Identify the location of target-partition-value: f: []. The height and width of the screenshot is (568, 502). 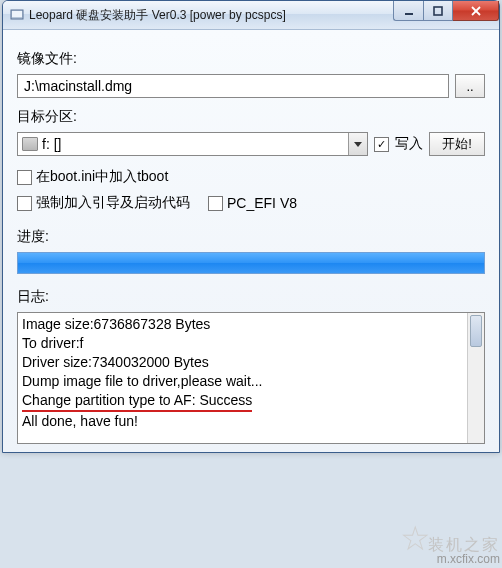
(195, 144).